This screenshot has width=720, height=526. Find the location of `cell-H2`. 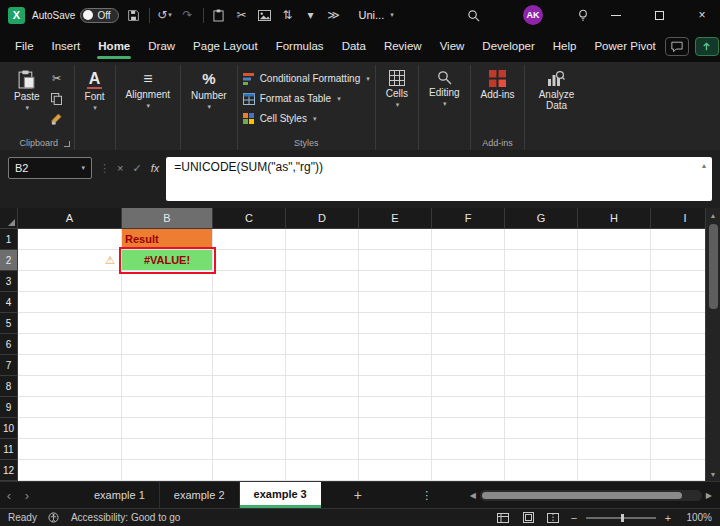

cell-H2 is located at coordinates (614, 260).